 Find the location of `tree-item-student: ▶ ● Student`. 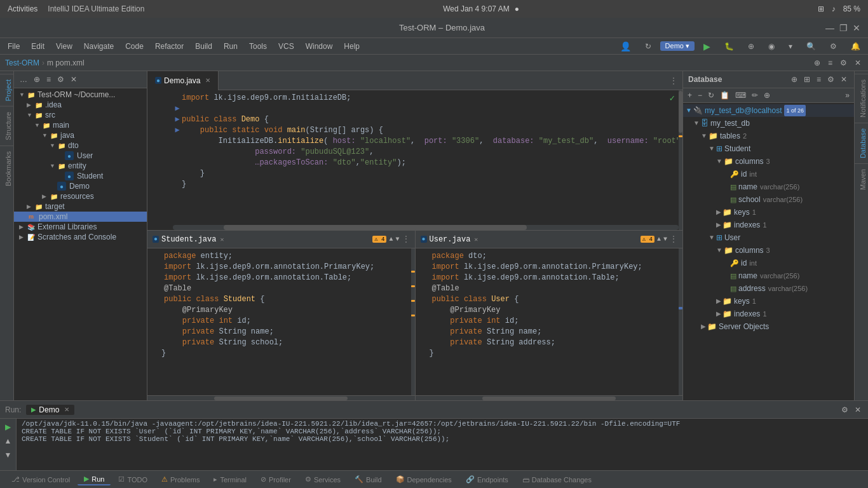

tree-item-student: ▶ ● Student is located at coordinates (80, 176).